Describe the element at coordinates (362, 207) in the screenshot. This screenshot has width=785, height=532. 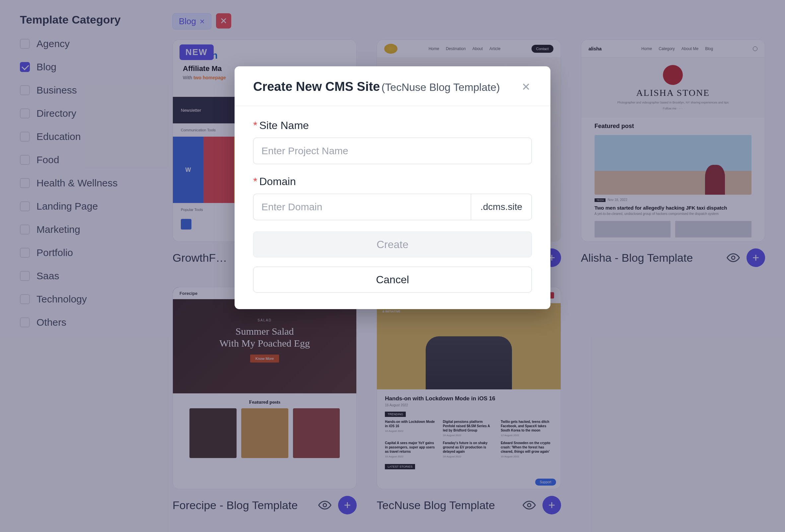
I see `domain-input` at that location.